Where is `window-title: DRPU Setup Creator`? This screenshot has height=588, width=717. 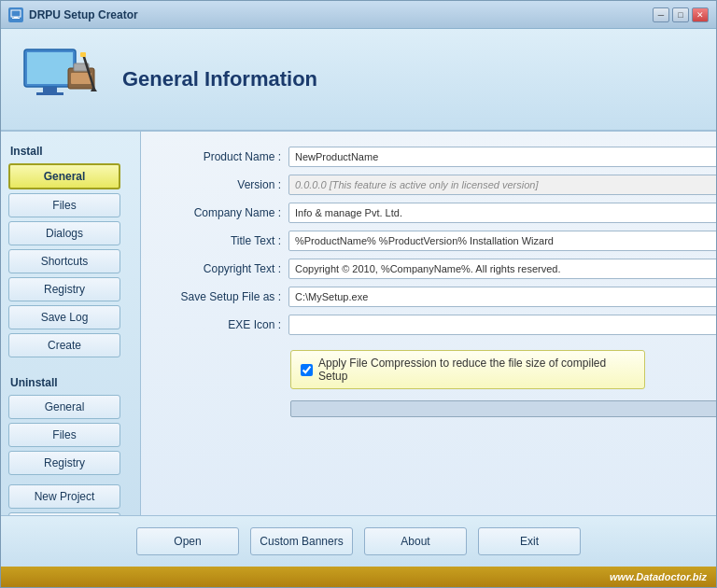 window-title: DRPU Setup Creator is located at coordinates (341, 15).